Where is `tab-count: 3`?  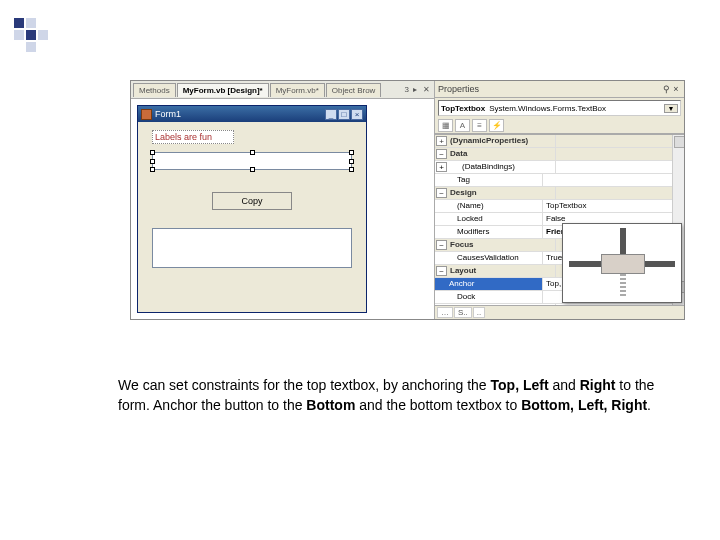
tab-count: 3 is located at coordinates (407, 90).